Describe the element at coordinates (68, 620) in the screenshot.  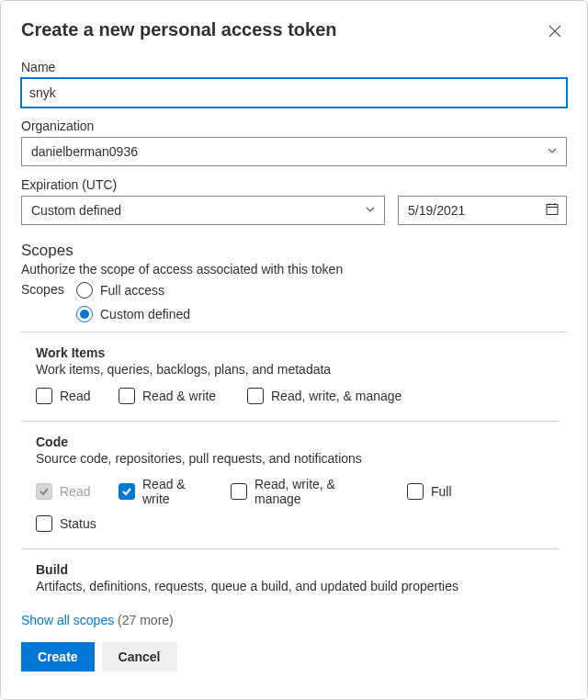
I see `show-all-link: Show all scopes` at that location.